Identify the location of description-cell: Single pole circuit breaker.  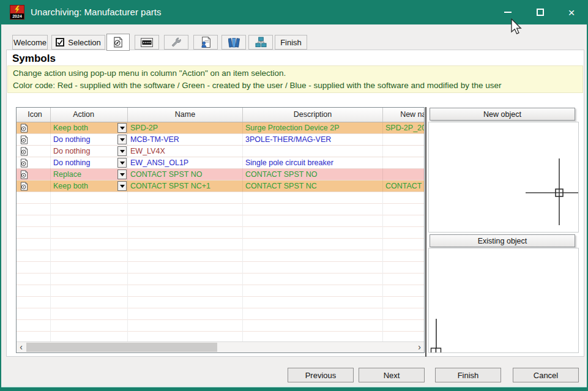
(313, 163).